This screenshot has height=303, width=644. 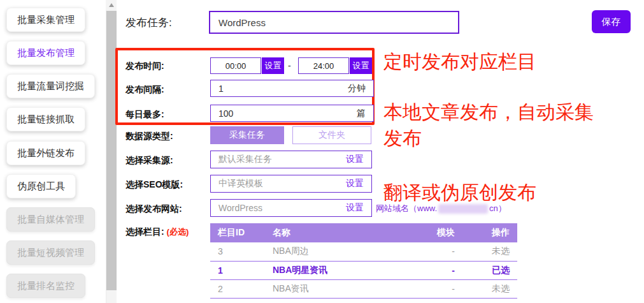 I want to click on publish-site-value: WordPress, so click(x=241, y=208).